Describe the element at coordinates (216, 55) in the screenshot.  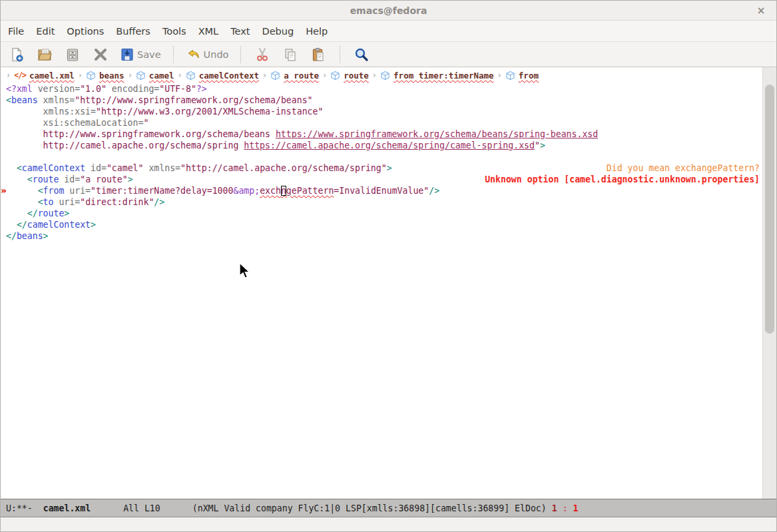
I see `undo-button-label: Undo` at that location.